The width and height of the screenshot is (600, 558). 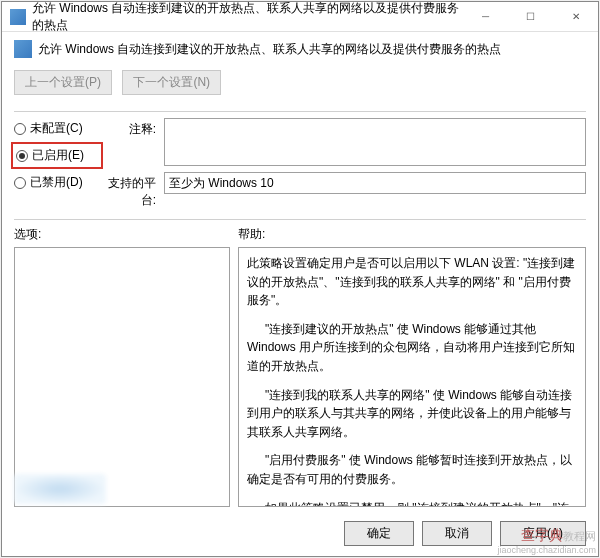 I want to click on window-title: 允许 Windows 自动连接到建议的开放热点、联系人共享的网络以及提供付费服务…, so click(x=248, y=17).